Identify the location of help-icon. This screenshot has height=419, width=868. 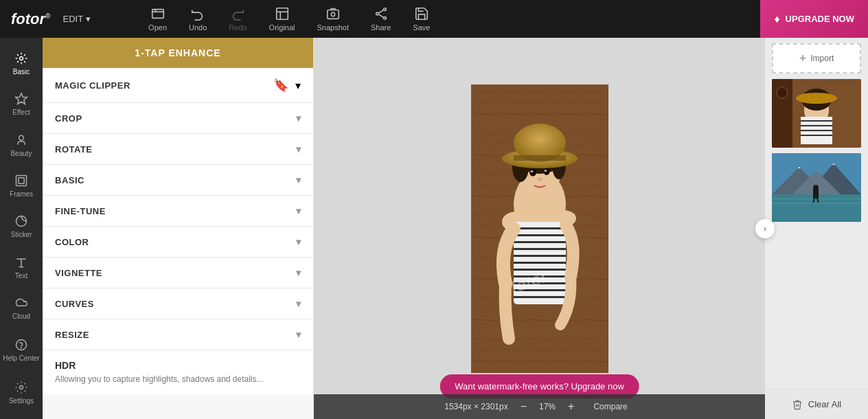
(21, 345).